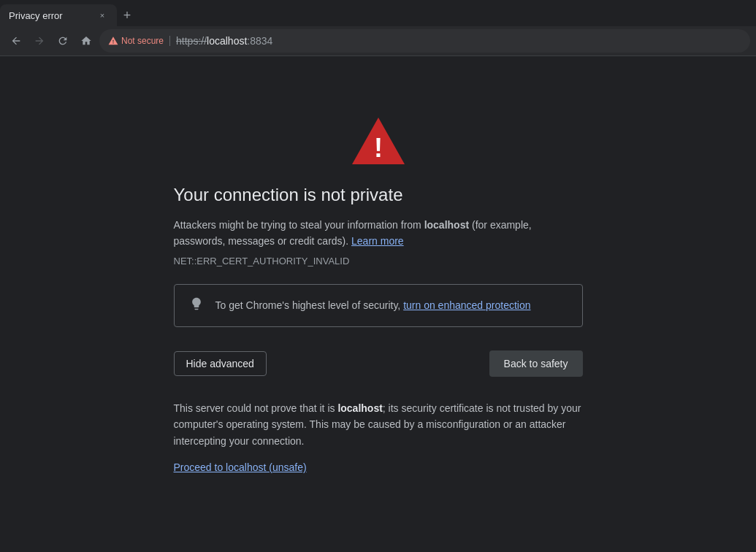  Describe the element at coordinates (224, 41) in the screenshot. I see `address-url: https://localhost:8834` at that location.